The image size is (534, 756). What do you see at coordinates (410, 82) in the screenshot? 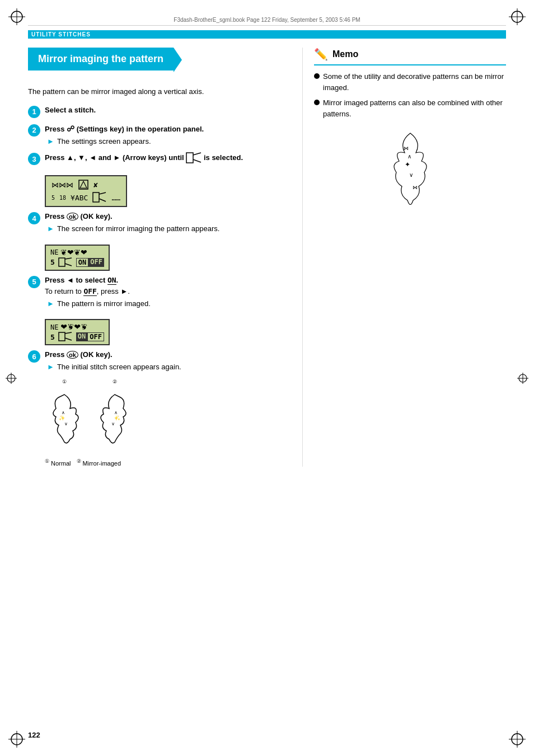
I see `memo-item-1: Some of the utility and decorative patte…` at bounding box center [410, 82].